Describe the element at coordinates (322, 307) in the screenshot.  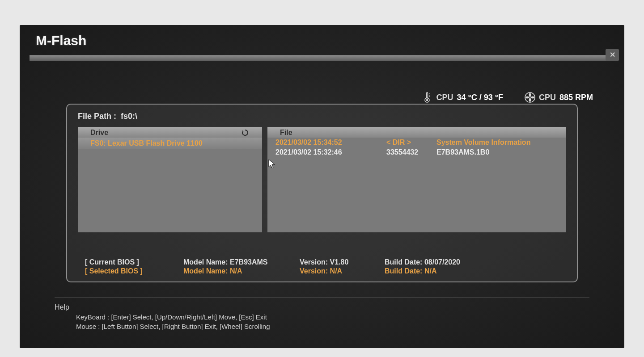
I see `help-title: Help` at that location.